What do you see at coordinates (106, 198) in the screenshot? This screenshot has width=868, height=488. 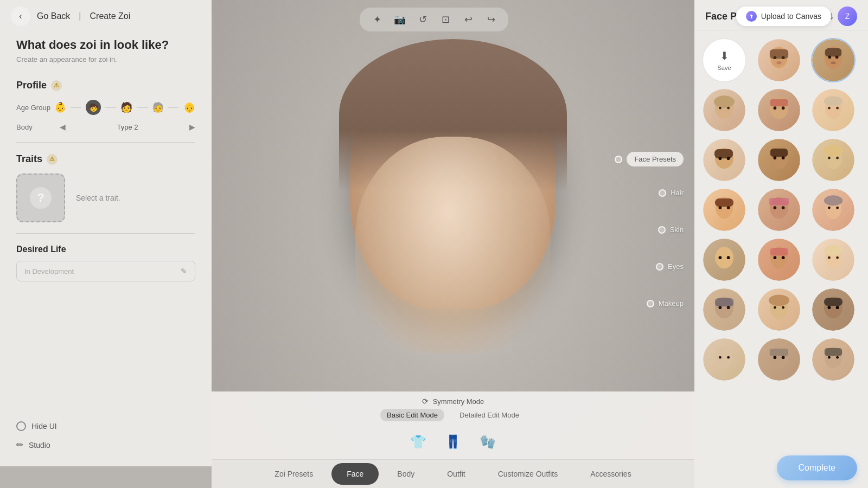 I see `traits-row: ? Select a trait.` at bounding box center [106, 198].